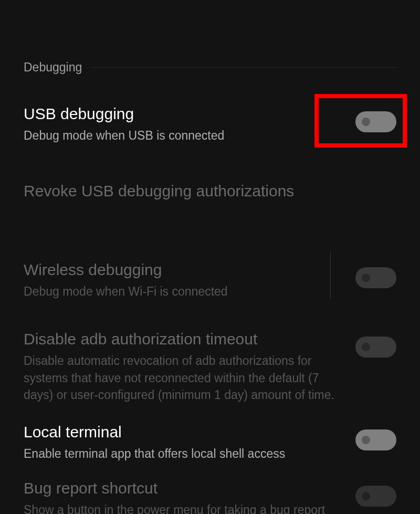 The image size is (420, 514). I want to click on section-divider, so click(245, 67).